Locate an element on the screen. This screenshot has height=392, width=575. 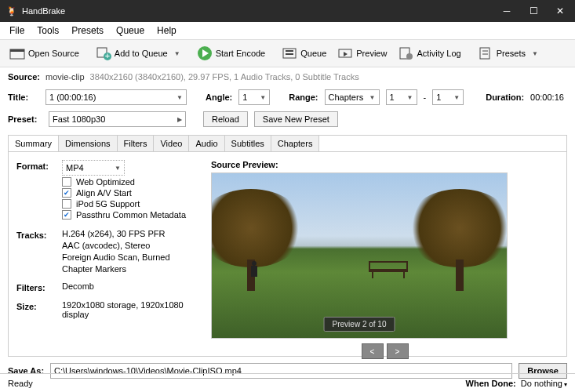
queue-icon is located at coordinates (289, 53).